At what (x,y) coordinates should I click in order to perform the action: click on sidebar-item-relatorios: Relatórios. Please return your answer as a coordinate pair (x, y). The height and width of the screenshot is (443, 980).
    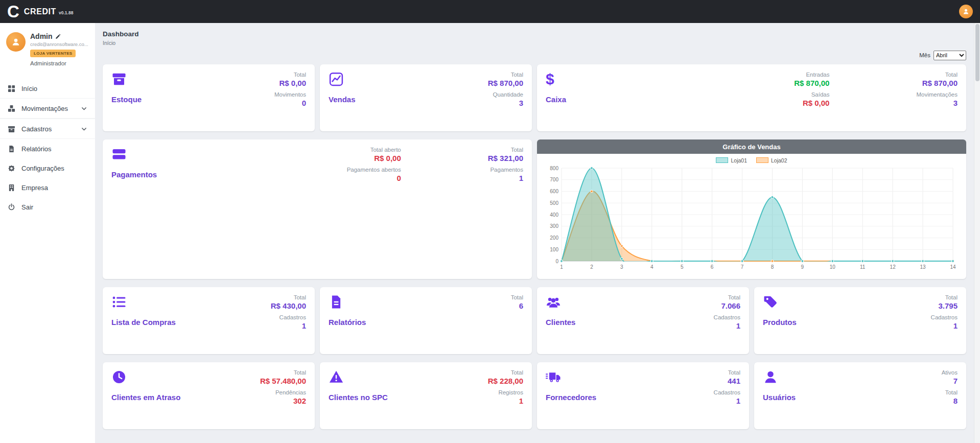
    Looking at the image, I should click on (48, 149).